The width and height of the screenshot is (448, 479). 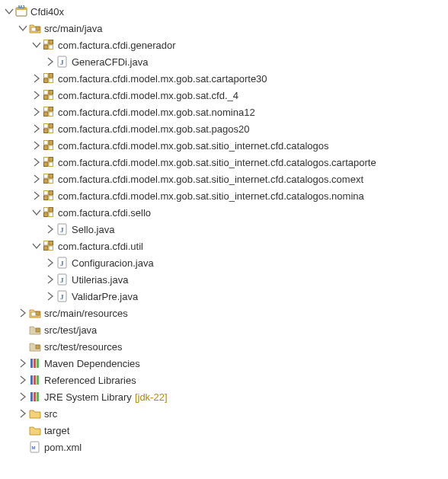 What do you see at coordinates (50, 414) in the screenshot?
I see `tree-item-label: src` at bounding box center [50, 414].